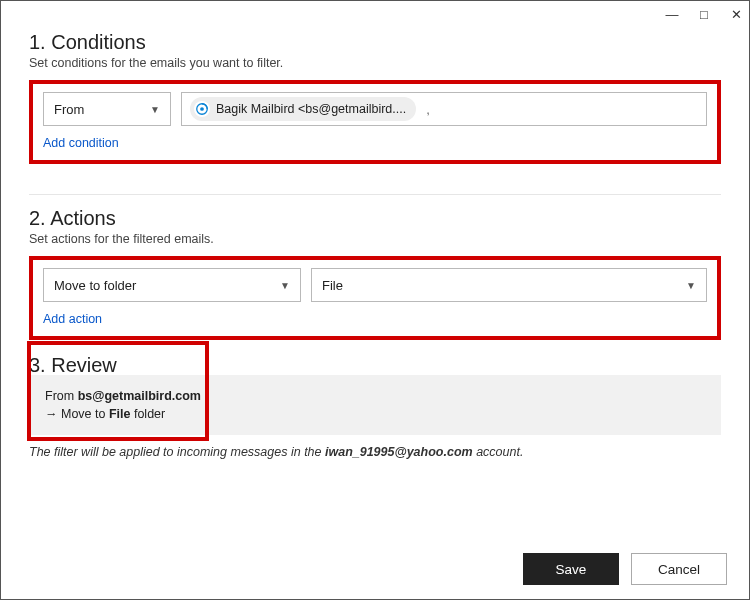 This screenshot has width=750, height=600. What do you see at coordinates (69, 110) in the screenshot?
I see `condition-field-label: From` at bounding box center [69, 110].